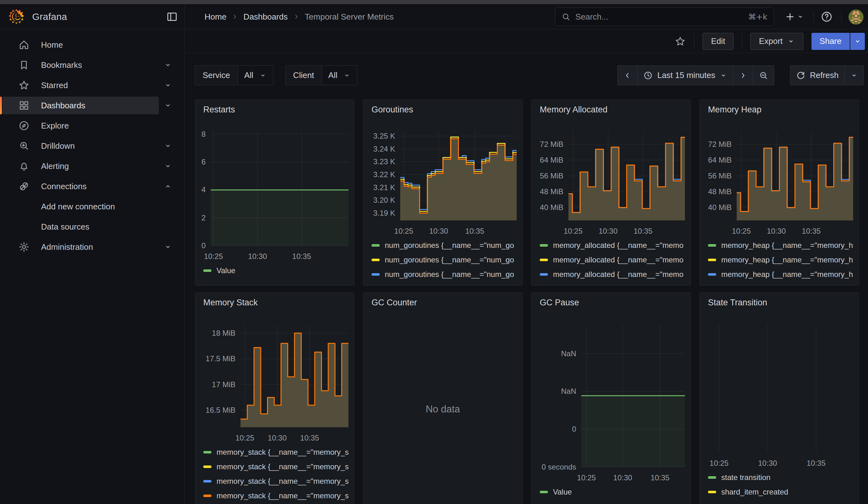  I want to click on legend: memory_heap {__name__="memory_hmemory_he…, so click(779, 262).